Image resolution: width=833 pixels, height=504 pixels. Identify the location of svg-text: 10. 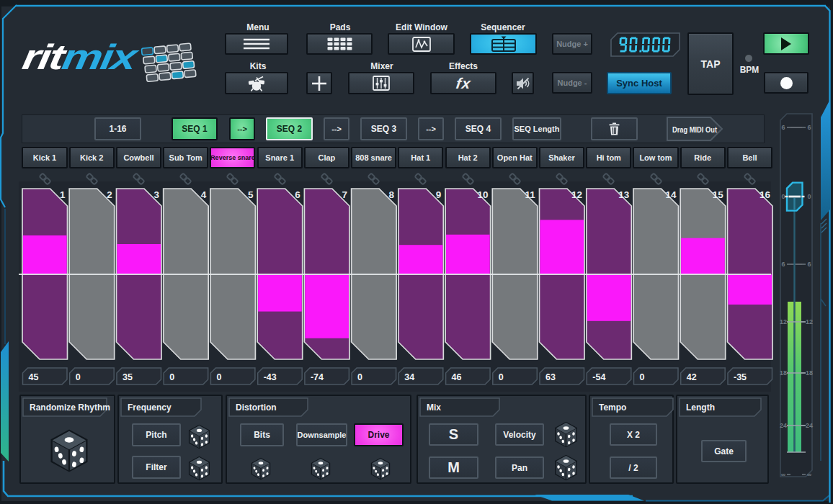
(483, 194).